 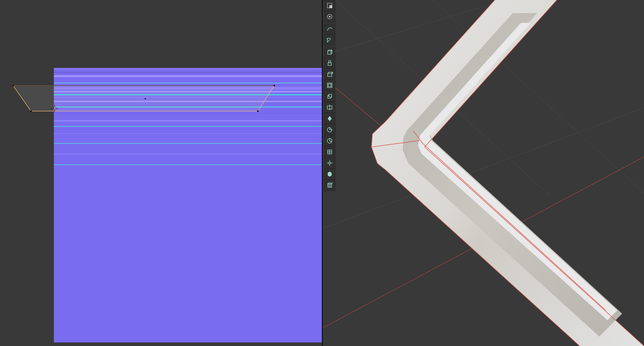 I want to click on panel-splitter, so click(x=322, y=173).